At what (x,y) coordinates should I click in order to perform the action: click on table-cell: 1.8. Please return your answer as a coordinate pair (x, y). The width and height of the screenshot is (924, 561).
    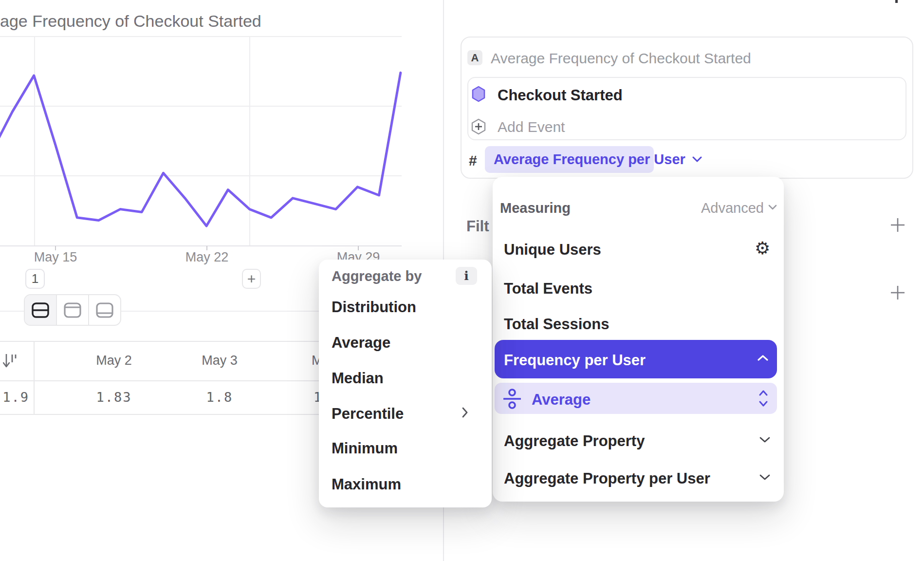
    Looking at the image, I should click on (220, 397).